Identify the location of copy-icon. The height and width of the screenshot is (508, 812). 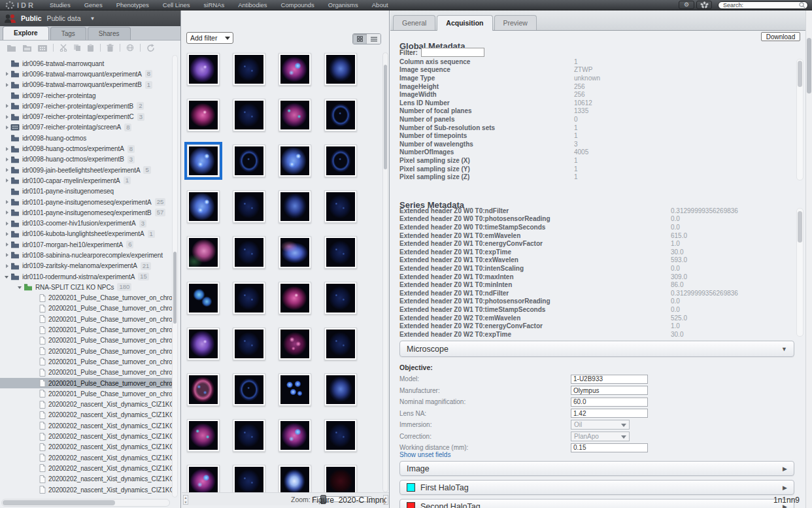
(77, 48).